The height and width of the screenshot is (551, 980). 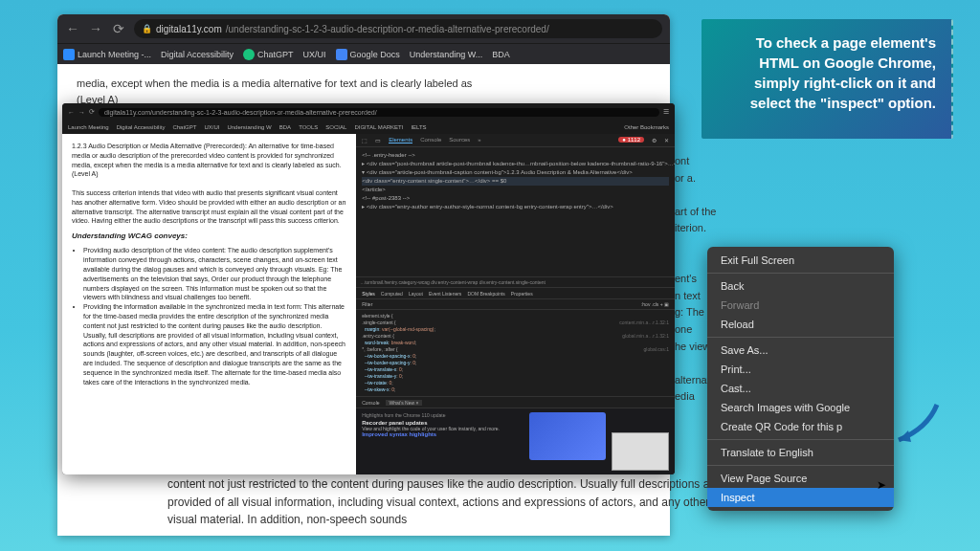 What do you see at coordinates (268, 55) in the screenshot?
I see `bookmark-item: ChatGPT` at bounding box center [268, 55].